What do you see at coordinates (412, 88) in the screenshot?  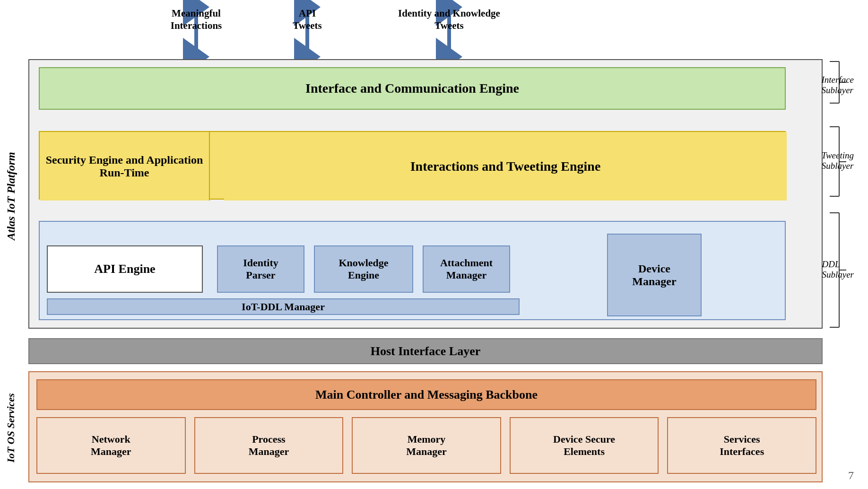 I see `interface-engine-box: Interface and Communication Engine` at bounding box center [412, 88].